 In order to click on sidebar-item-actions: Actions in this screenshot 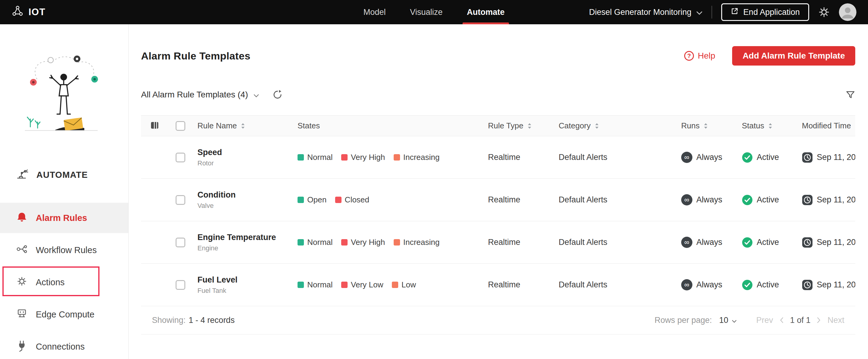, I will do `click(64, 282)`.